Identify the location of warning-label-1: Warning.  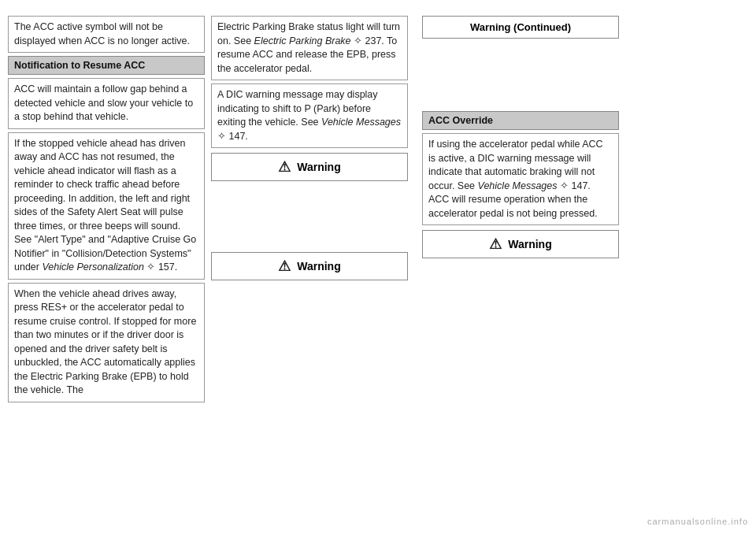
(318, 167).